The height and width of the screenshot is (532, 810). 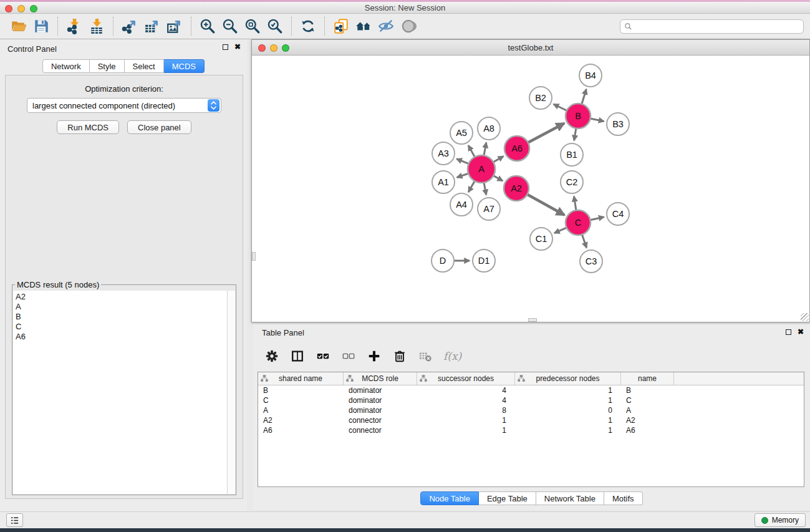 What do you see at coordinates (107, 66) in the screenshot?
I see `tab-style: Style` at bounding box center [107, 66].